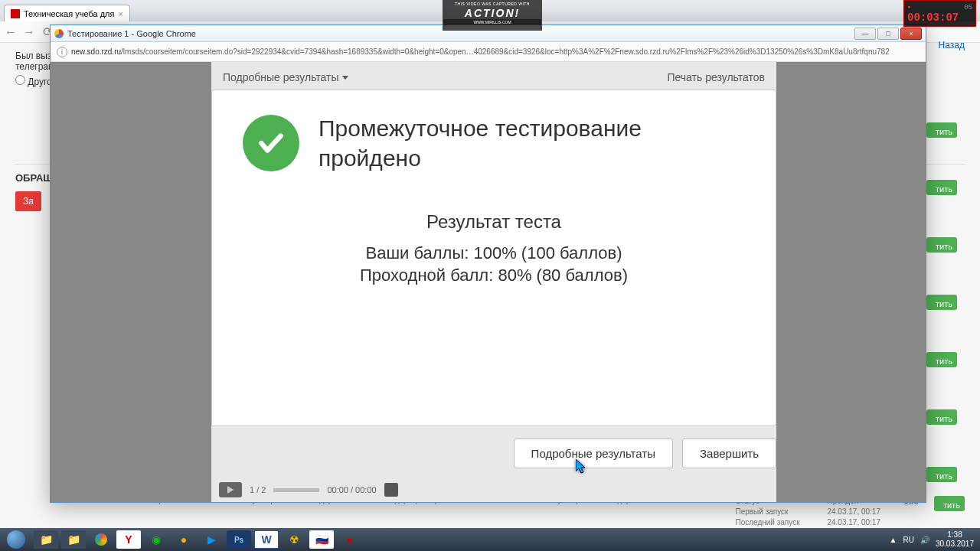  Describe the element at coordinates (925, 540) in the screenshot. I see `tray-icon: 🔊` at that location.